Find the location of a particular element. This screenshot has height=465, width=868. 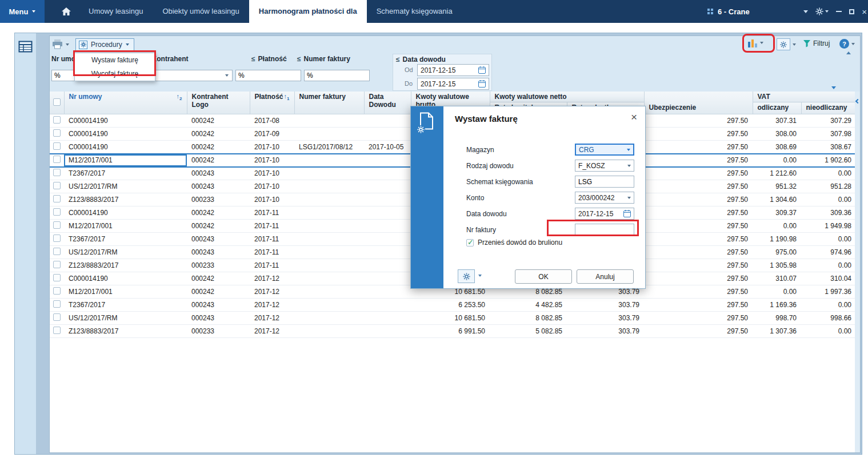

grid-settings-button is located at coordinates (786, 45).